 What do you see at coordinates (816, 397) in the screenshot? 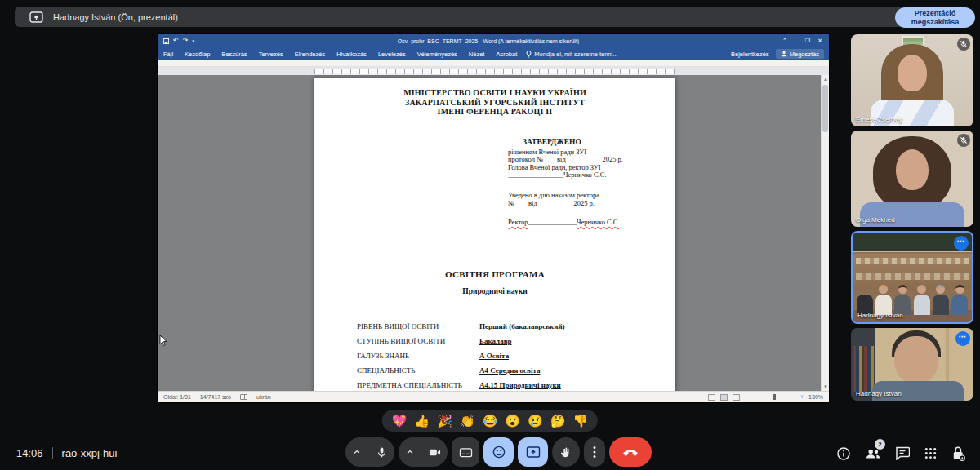
I see `zoom-level: 130%` at bounding box center [816, 397].